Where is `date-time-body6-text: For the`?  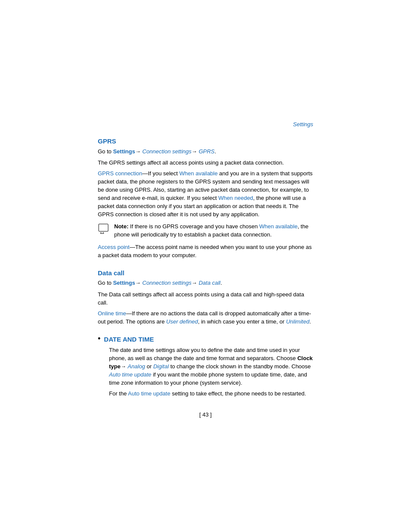
date-time-body6-text: For the is located at coordinates (118, 394).